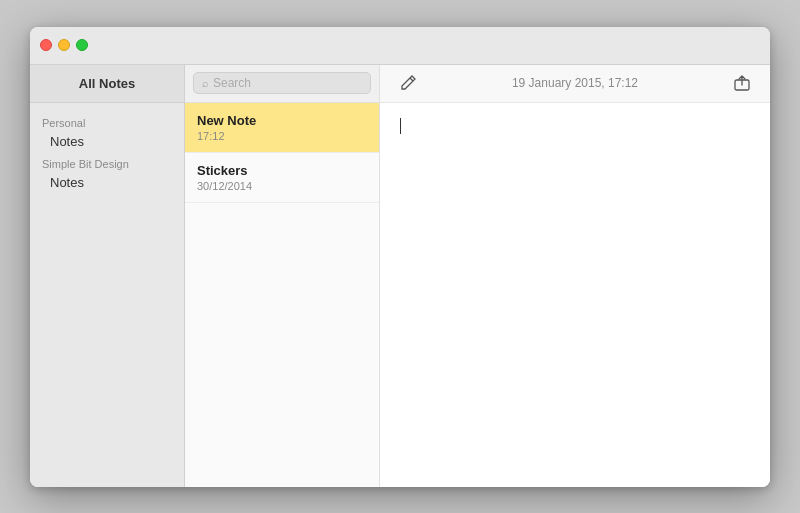 This screenshot has height=513, width=800. Describe the element at coordinates (107, 142) in the screenshot. I see `sidebar-item-personal-notes: Notes` at that location.